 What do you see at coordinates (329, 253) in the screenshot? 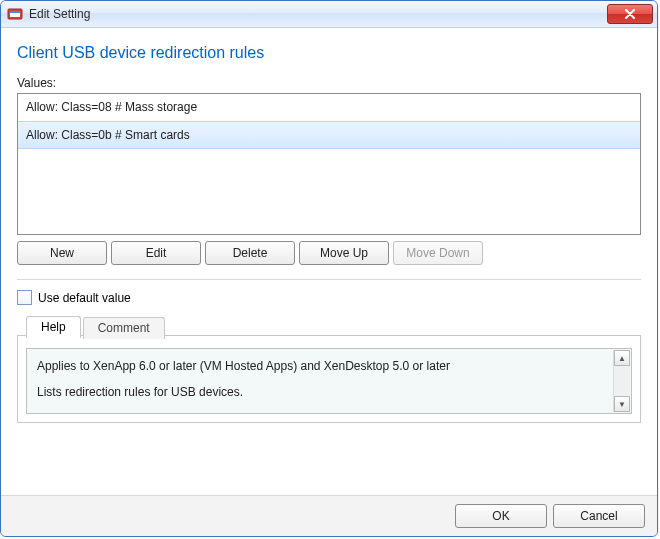
I see `list-button-row: New Edit Delete Move Up Move Down` at bounding box center [329, 253].